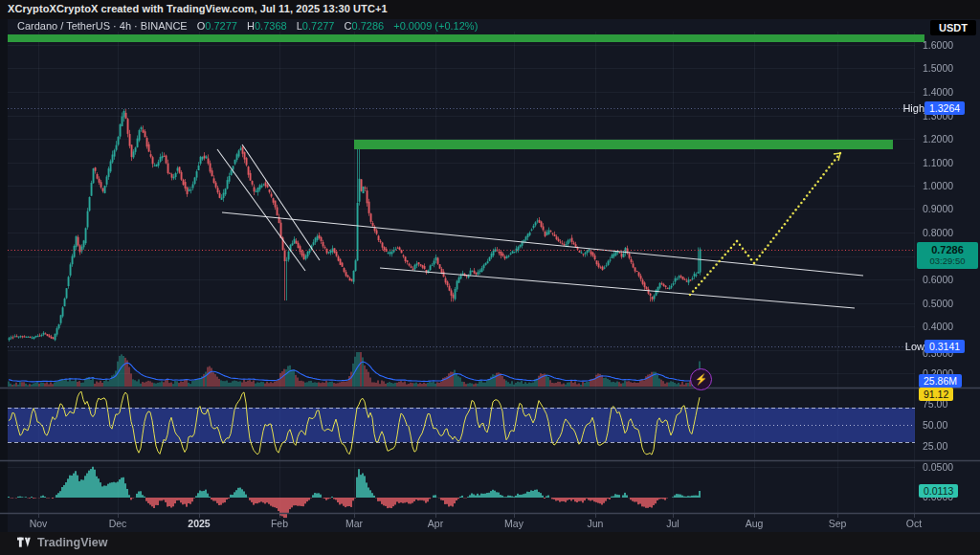  I want to click on ohlc-low-value: 0.7277, so click(319, 26).